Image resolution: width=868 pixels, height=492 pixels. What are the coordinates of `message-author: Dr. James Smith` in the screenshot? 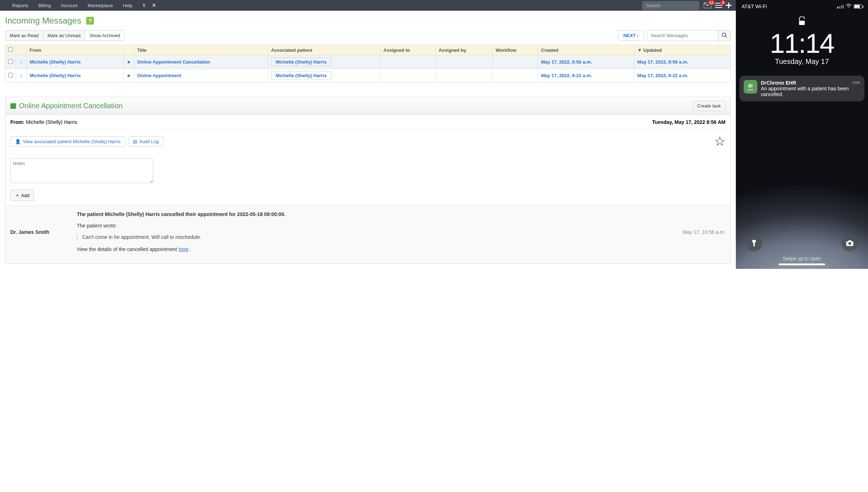 It's located at (30, 232).